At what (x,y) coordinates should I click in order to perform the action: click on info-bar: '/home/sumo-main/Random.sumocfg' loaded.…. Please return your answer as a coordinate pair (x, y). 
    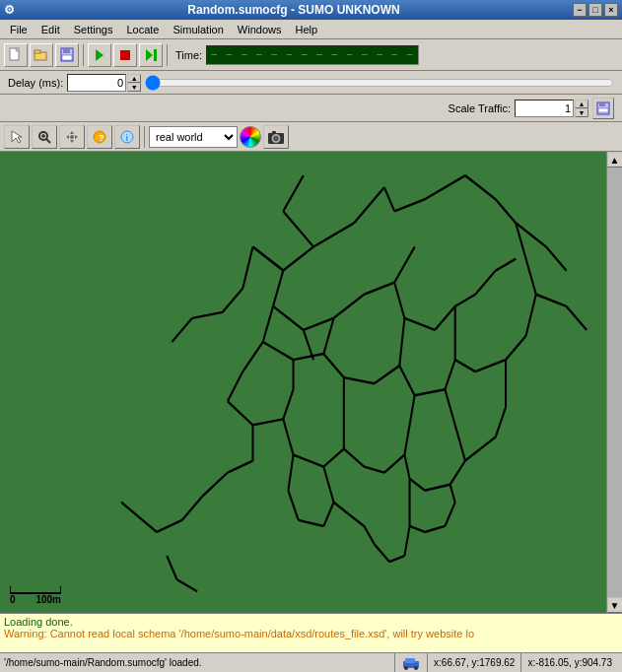
    Looking at the image, I should click on (311, 662).